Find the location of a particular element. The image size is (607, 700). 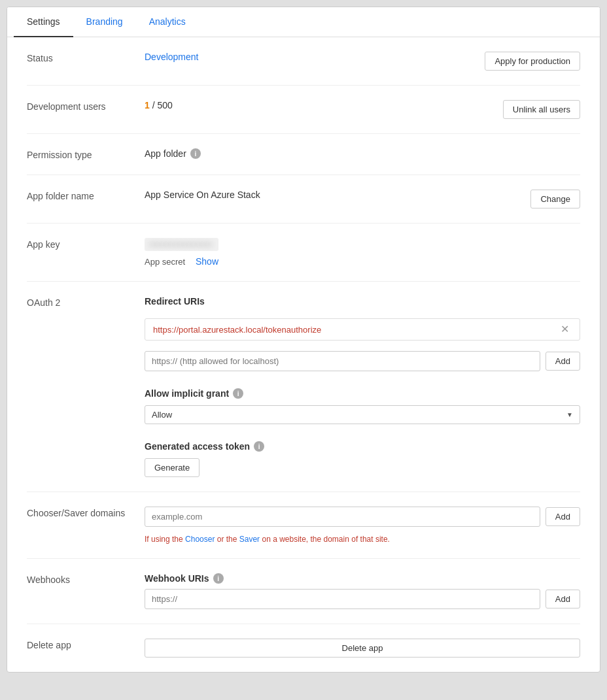

redirect-uri-add-button: Add is located at coordinates (563, 361).